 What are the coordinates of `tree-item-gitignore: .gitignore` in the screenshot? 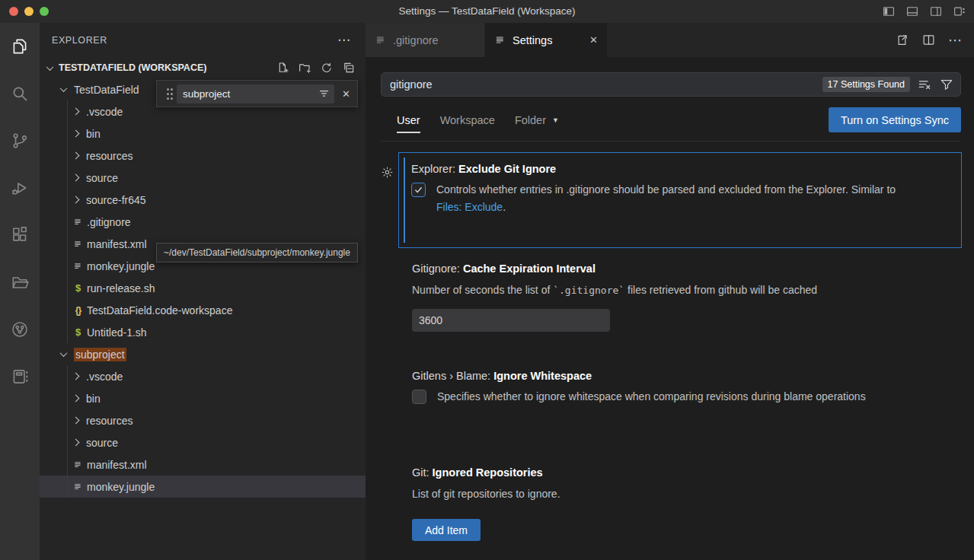 It's located at (203, 222).